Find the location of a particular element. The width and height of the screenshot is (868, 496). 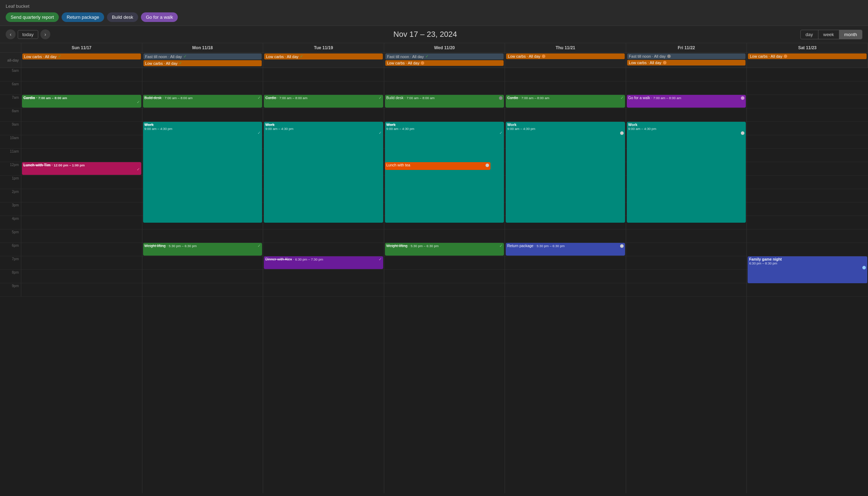

day-header-tue: Tue 11/19 is located at coordinates (324, 48).